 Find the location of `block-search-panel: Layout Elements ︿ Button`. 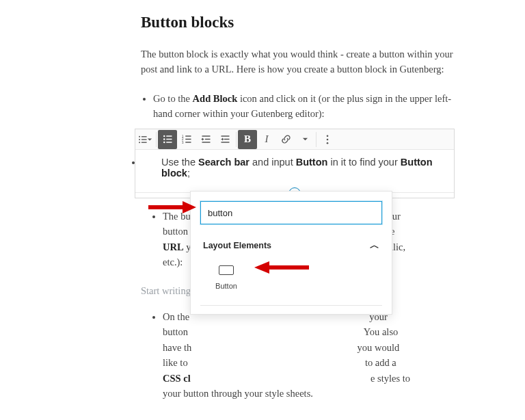

block-search-panel: Layout Elements ︿ Button is located at coordinates (291, 253).